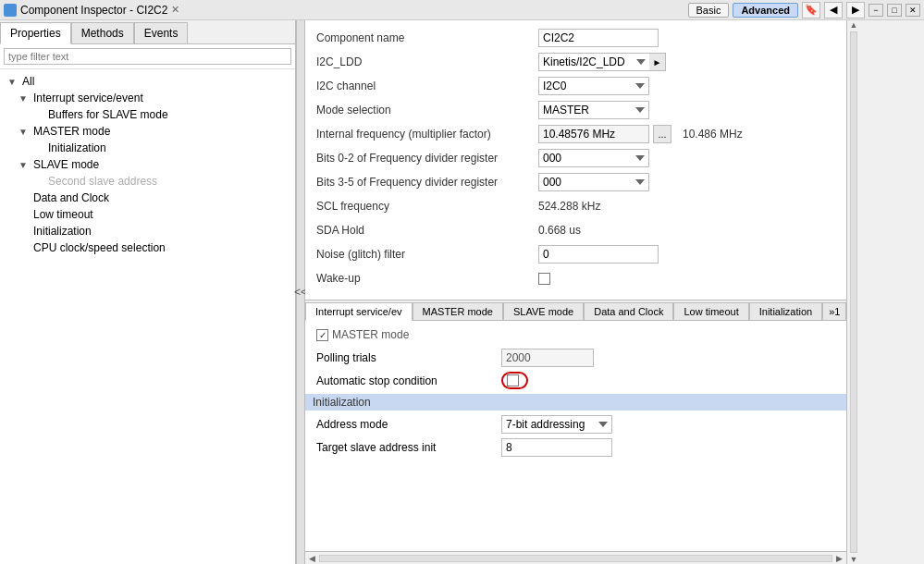 Image resolution: width=924 pixels, height=564 pixels. Describe the element at coordinates (63, 231) in the screenshot. I see `tree-label-init2: Initialization` at that location.